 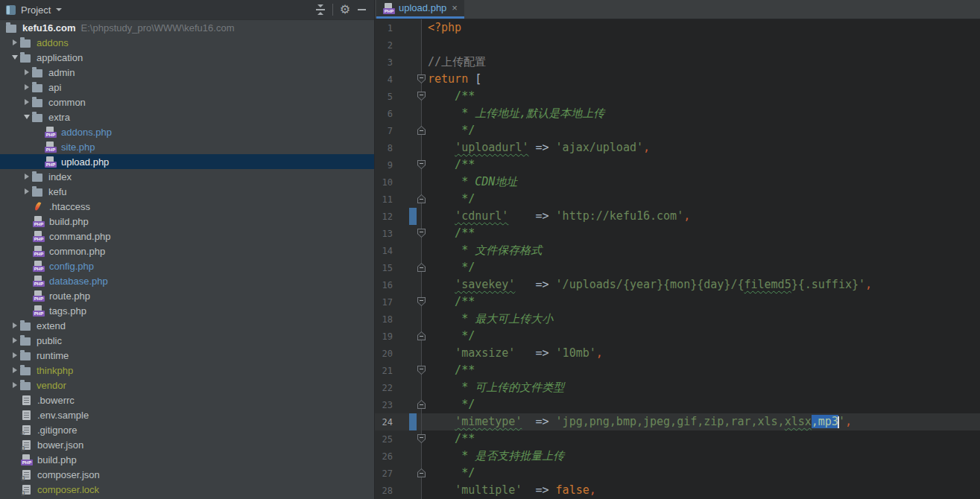 I want to click on close-icon: ×, so click(x=455, y=7).